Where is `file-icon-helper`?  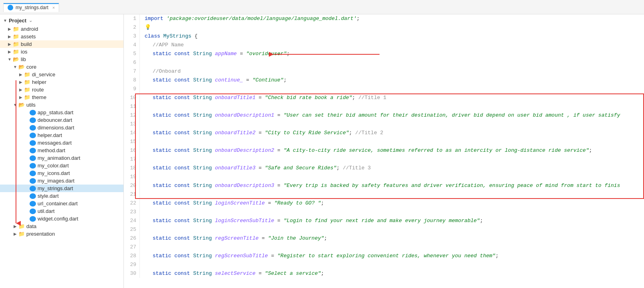
file-icon-helper is located at coordinates (33, 135).